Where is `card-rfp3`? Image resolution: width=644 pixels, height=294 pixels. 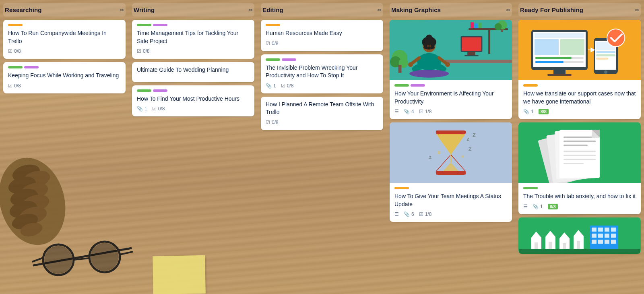
card-rfp3 is located at coordinates (580, 236).